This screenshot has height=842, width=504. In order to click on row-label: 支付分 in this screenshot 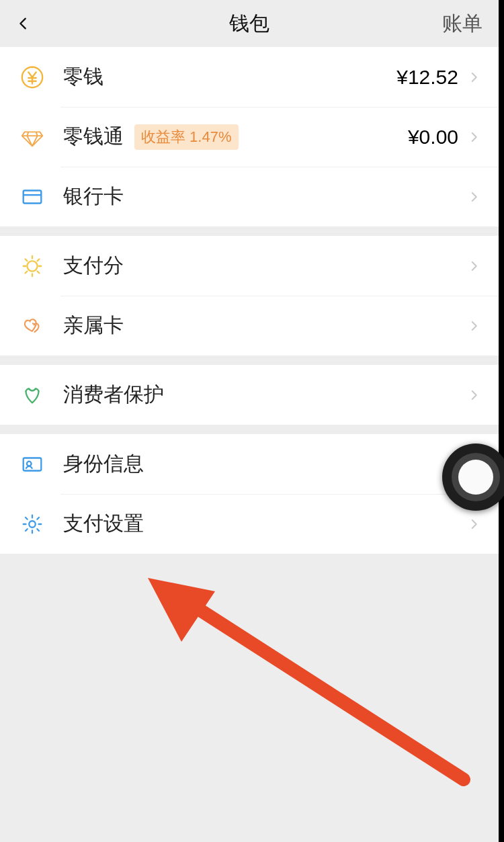, I will do `click(93, 266)`.